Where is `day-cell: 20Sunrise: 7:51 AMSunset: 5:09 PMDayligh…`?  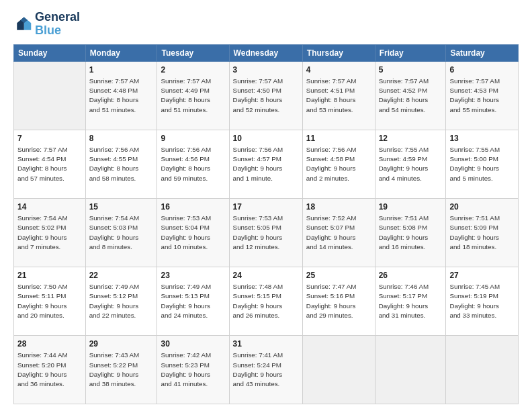
day-cell: 20Sunrise: 7:51 AMSunset: 5:09 PMDayligh… is located at coordinates (482, 232).